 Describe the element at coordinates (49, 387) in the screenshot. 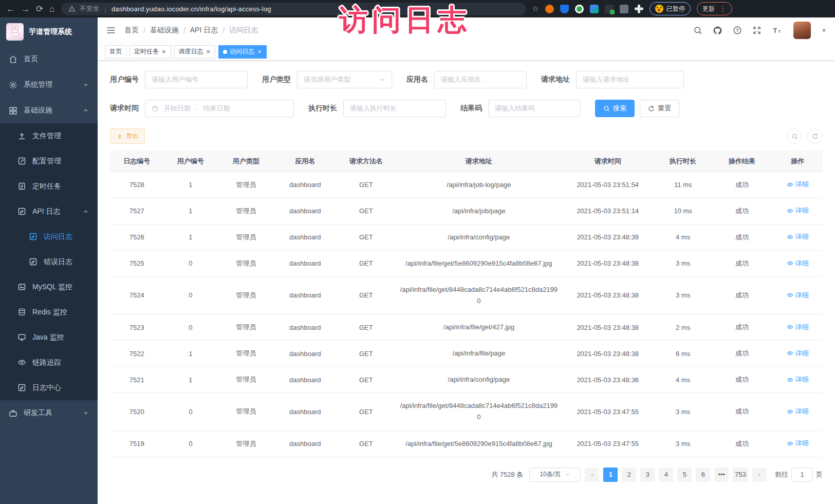

I see `sidebar-item-log-center: 日志中心` at that location.